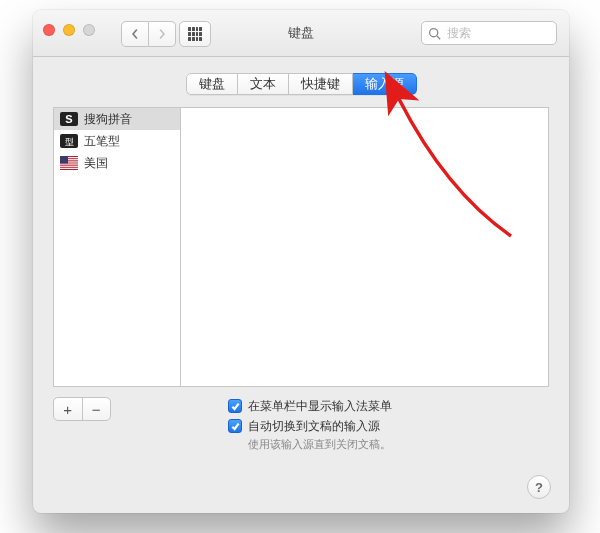 The height and width of the screenshot is (533, 600). Describe the element at coordinates (212, 84) in the screenshot. I see `tab-0: 键盘` at that location.